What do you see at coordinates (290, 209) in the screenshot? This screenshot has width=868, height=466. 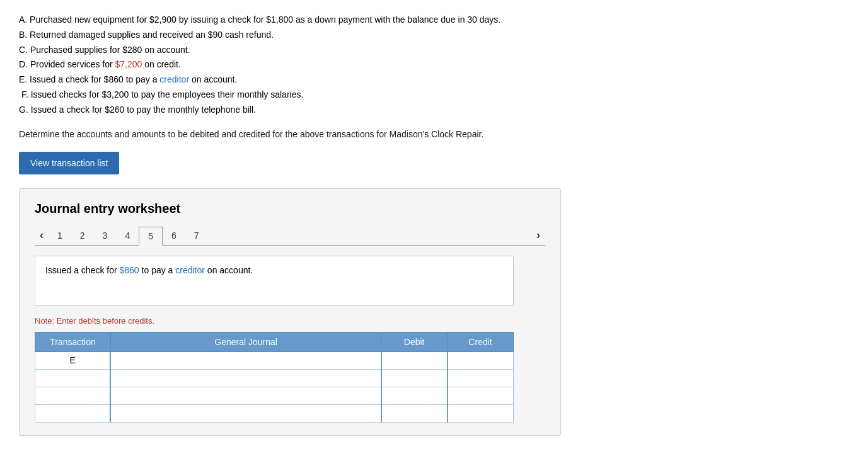 I see `worksheet-title: Journal entry worksheet` at bounding box center [290, 209].